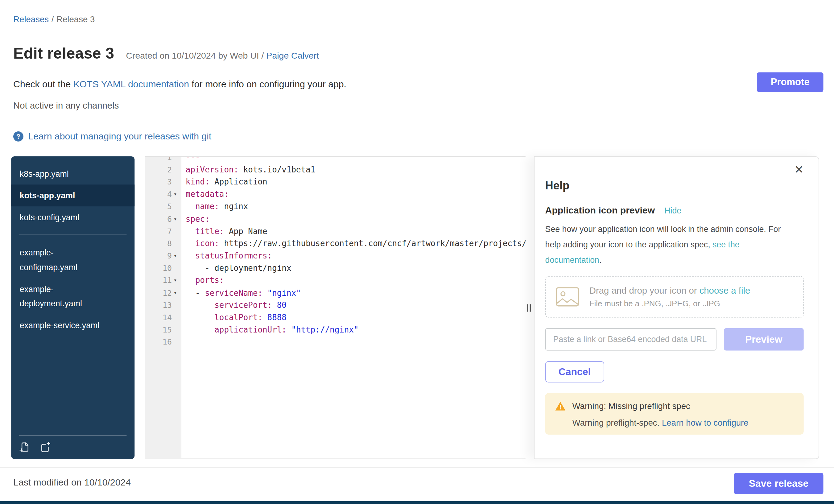 This screenshot has width=834, height=504. I want to click on icon-preview-title: Application icon preview, so click(600, 211).